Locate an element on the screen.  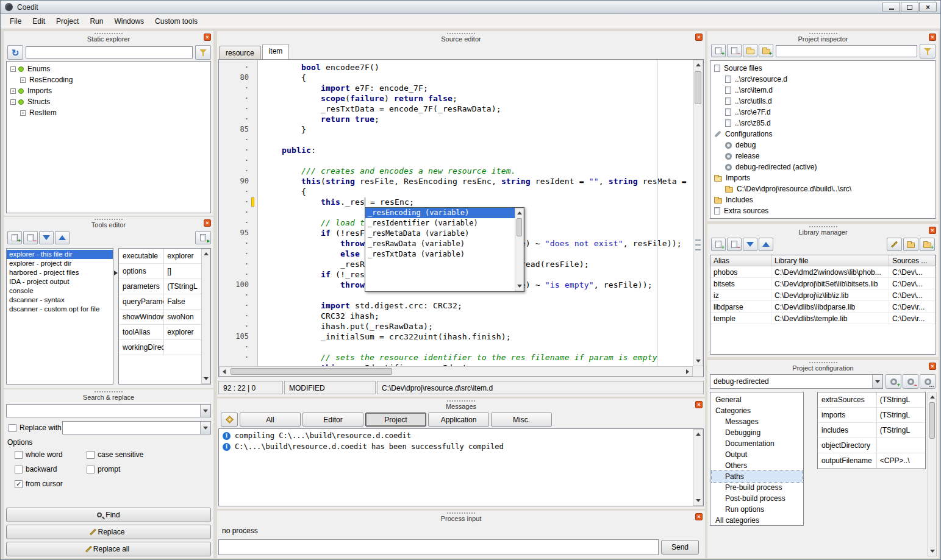
menu-file: File is located at coordinates (16, 21).